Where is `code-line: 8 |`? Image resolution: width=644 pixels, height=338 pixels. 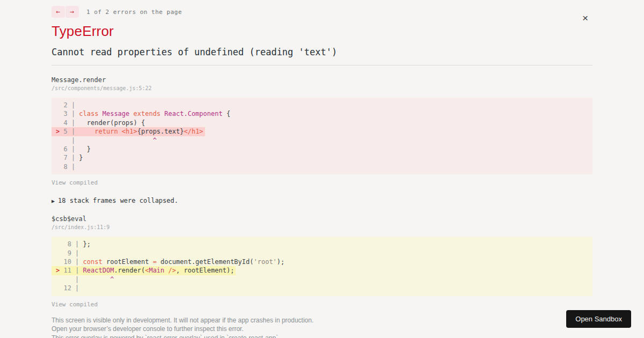 code-line: 8 | is located at coordinates (322, 167).